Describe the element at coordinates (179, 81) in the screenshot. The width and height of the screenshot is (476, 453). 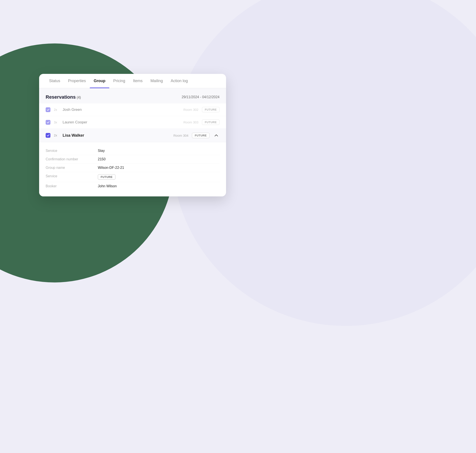
I see `tab-action-log: Action log` at that location.